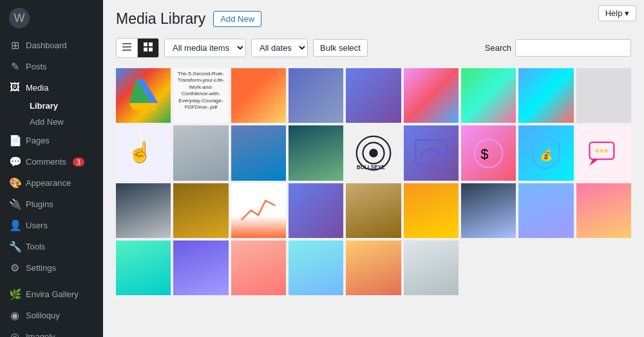 The width and height of the screenshot is (644, 337). I want to click on sidebar-item-appearance: 🎨 Appearance, so click(52, 183).